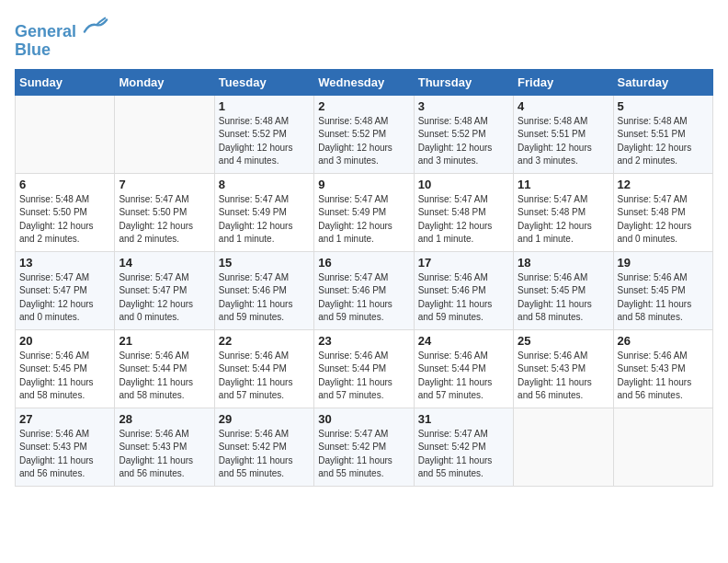 The height and width of the screenshot is (563, 728). What do you see at coordinates (62, 37) in the screenshot?
I see `logo: General Blue` at bounding box center [62, 37].